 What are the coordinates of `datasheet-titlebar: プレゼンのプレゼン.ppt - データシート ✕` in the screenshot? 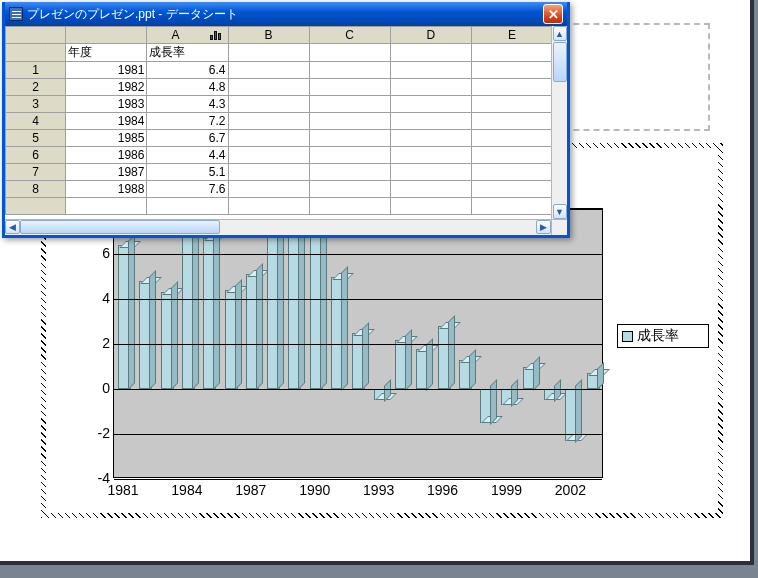 It's located at (286, 14).